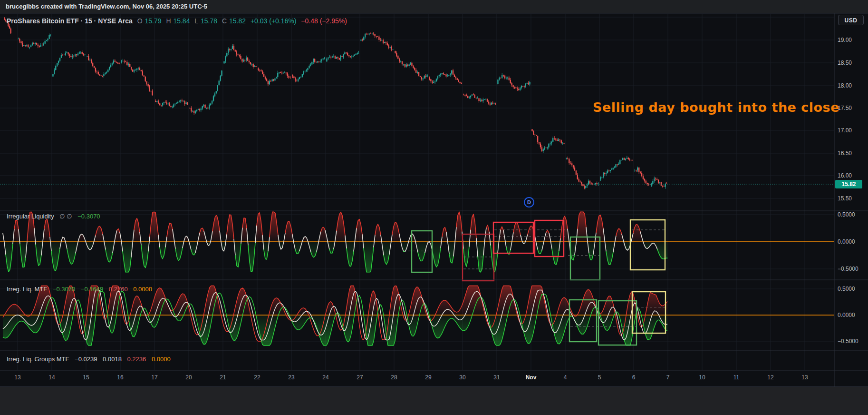 The width and height of the screenshot is (868, 415). Describe the element at coordinates (359, 377) in the screenshot. I see `time-axis-label: 27` at that location.